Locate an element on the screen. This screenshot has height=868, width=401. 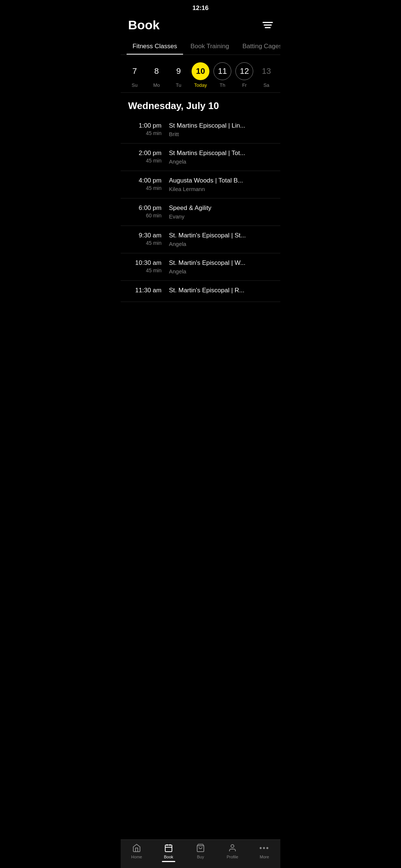
class-item-3: 6:00 pm 60 min Speed & Agility Evany is located at coordinates (200, 212).